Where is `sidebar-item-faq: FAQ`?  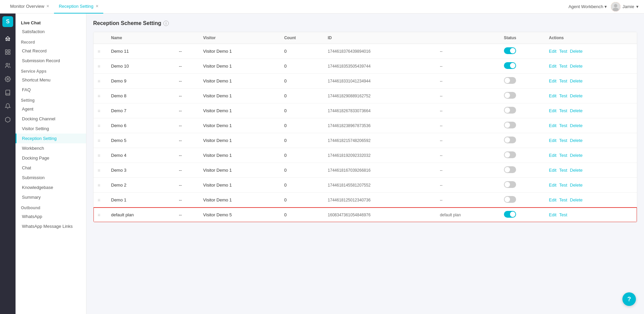 sidebar-item-faq: FAQ is located at coordinates (51, 90).